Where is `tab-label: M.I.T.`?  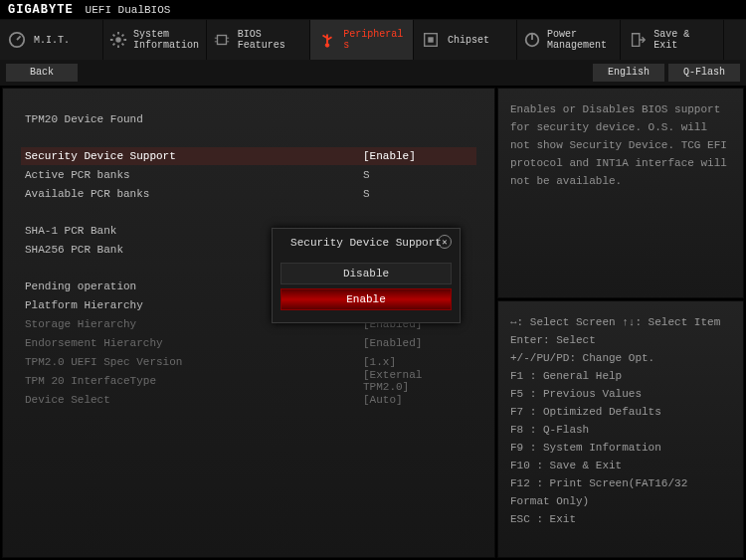 tab-label: M.I.T. is located at coordinates (52, 40).